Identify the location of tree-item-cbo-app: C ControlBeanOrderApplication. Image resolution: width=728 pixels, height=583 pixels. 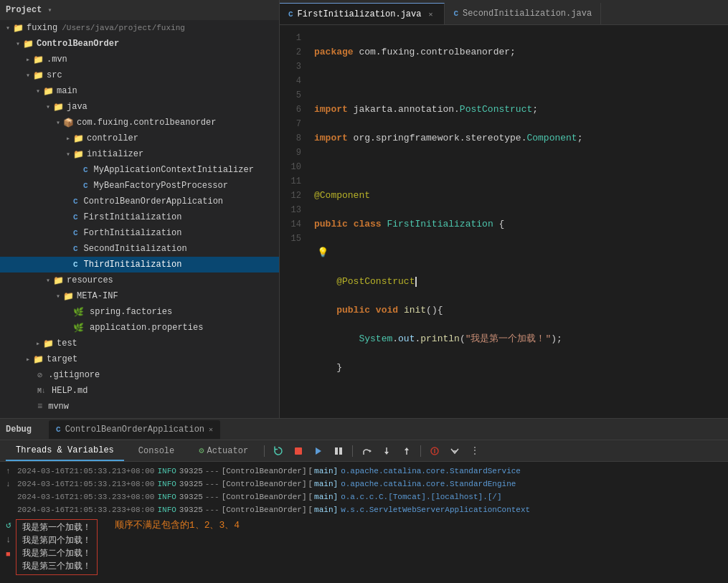
(139, 202).